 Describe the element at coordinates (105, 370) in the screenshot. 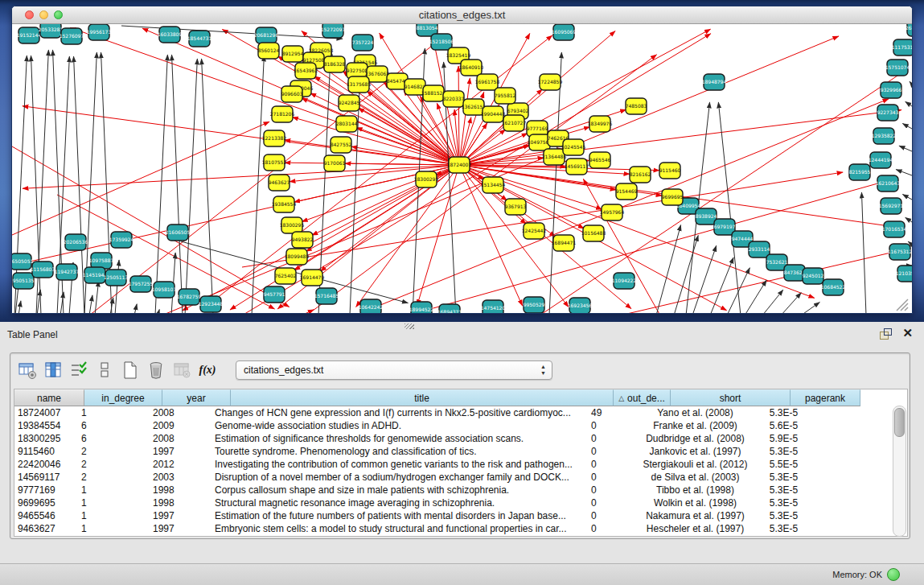

I see `panel-split-icon` at that location.